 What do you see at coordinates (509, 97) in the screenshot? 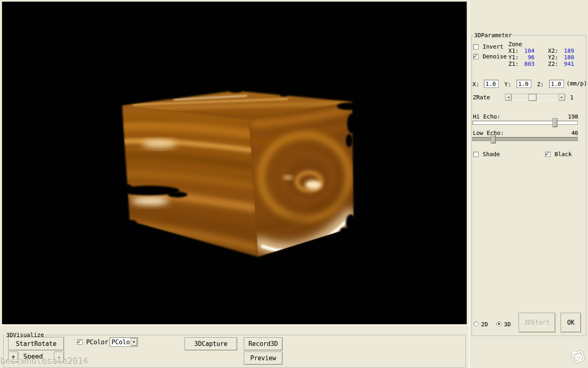
I see `scroll-left-icon: ◄` at bounding box center [509, 97].